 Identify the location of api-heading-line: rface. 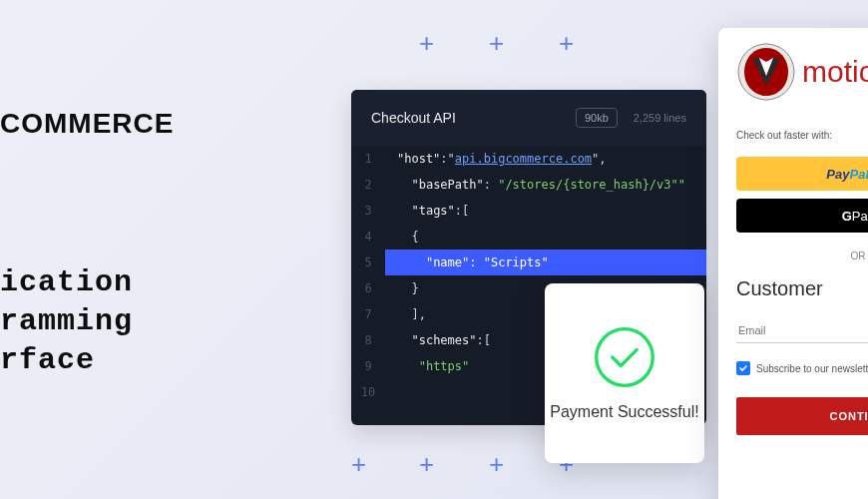
(66, 361).